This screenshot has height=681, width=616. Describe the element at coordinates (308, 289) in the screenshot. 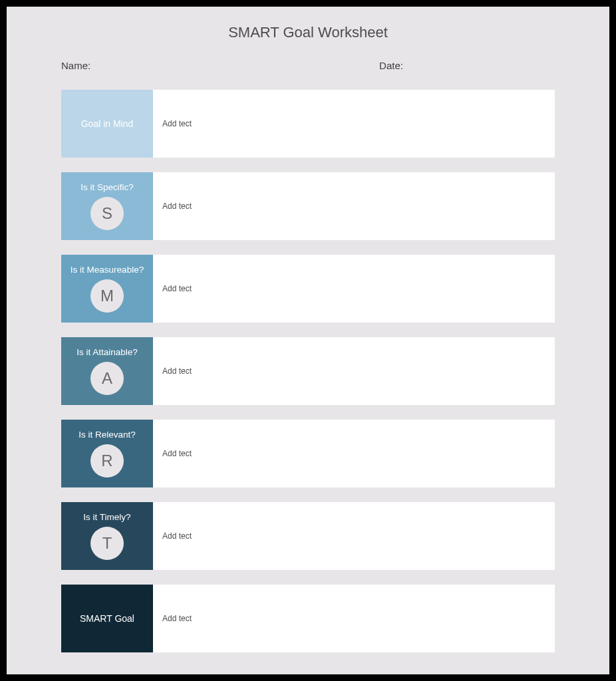

I see `row-measurable: Is it Measureable? M Add tect` at that location.